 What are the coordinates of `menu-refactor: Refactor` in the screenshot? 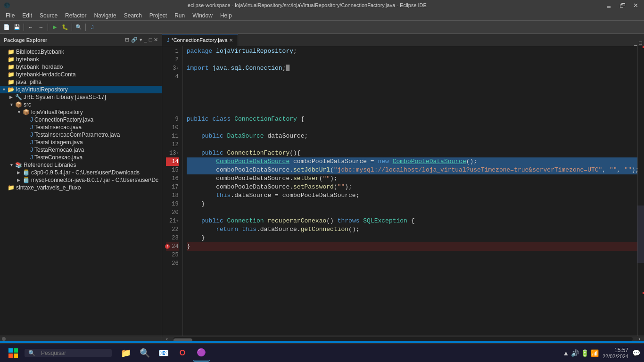 It's located at (75, 16).